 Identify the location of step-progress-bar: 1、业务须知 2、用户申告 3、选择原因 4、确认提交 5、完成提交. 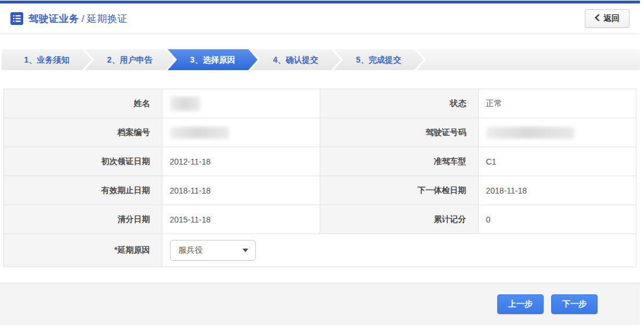
(321, 60).